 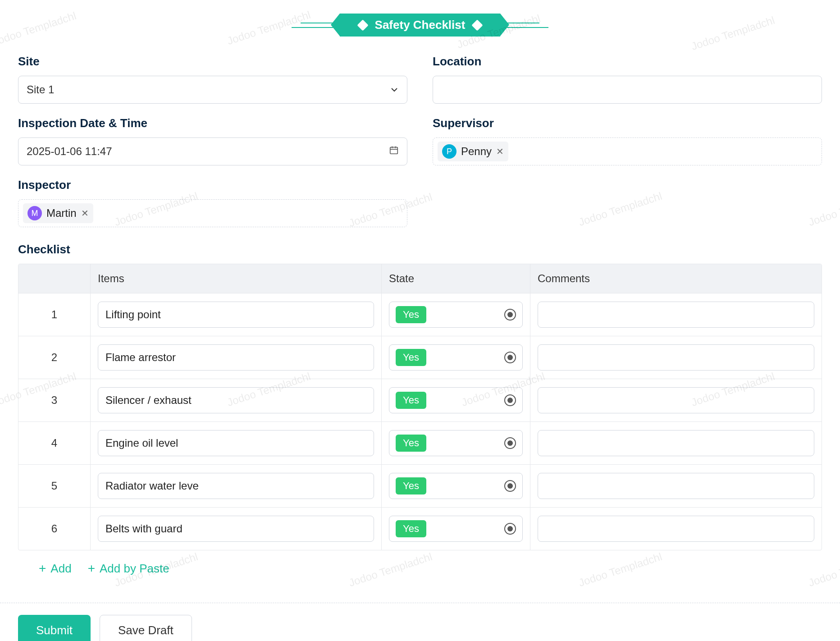 I want to click on item-cell: Radiator water leve, so click(x=236, y=486).